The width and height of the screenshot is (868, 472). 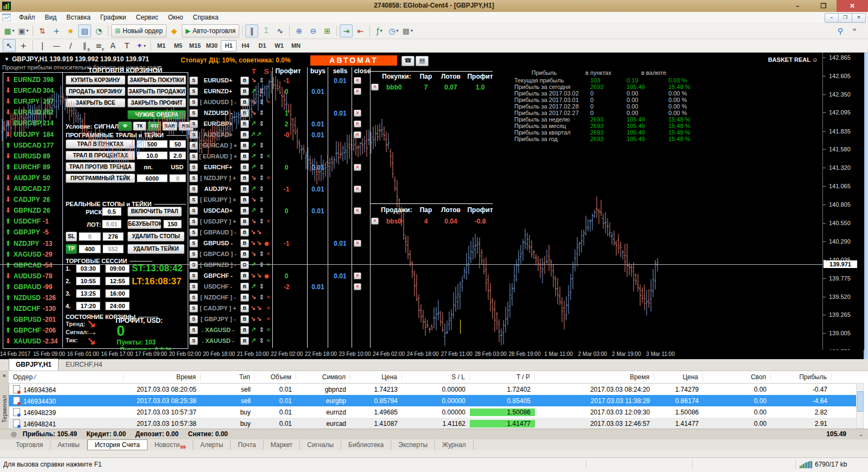 I want to click on crosshair-icon: +, so click(x=23, y=46).